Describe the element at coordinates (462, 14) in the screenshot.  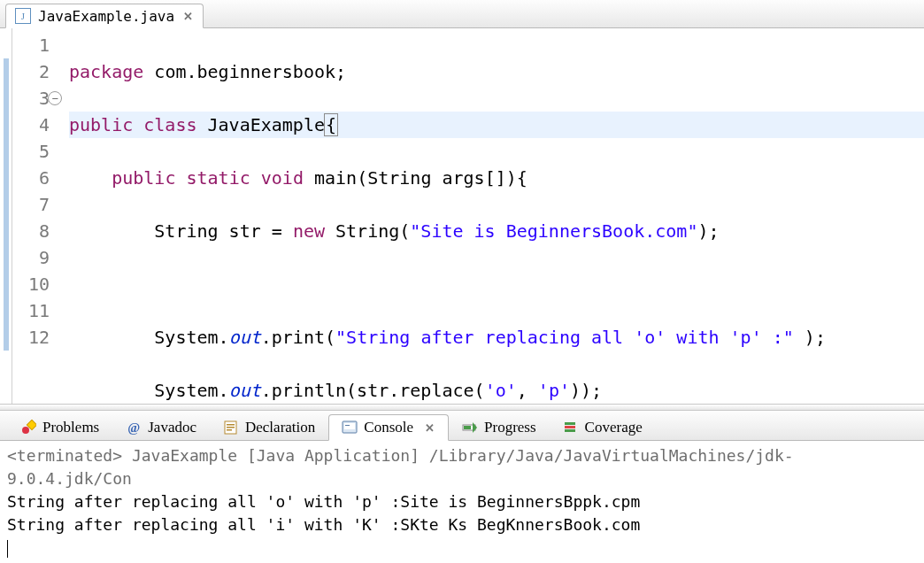
I see `editor-tabbar: J JavaExample.java ✕` at that location.